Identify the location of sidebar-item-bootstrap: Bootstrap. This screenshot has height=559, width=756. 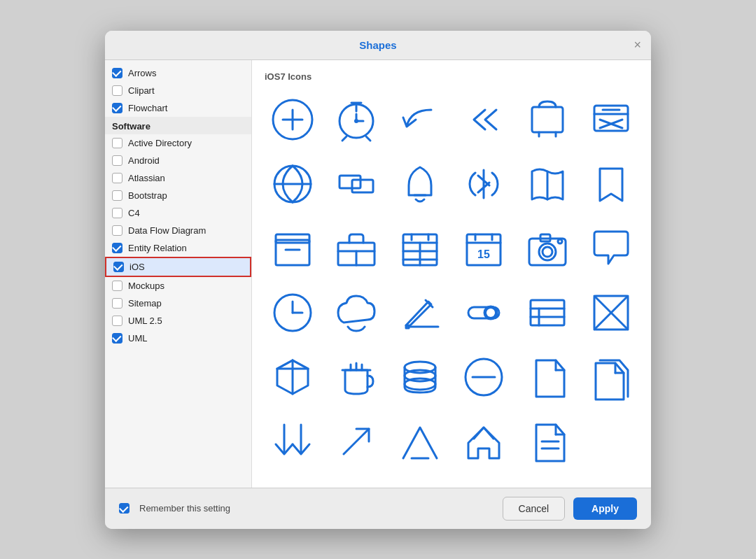
(178, 196).